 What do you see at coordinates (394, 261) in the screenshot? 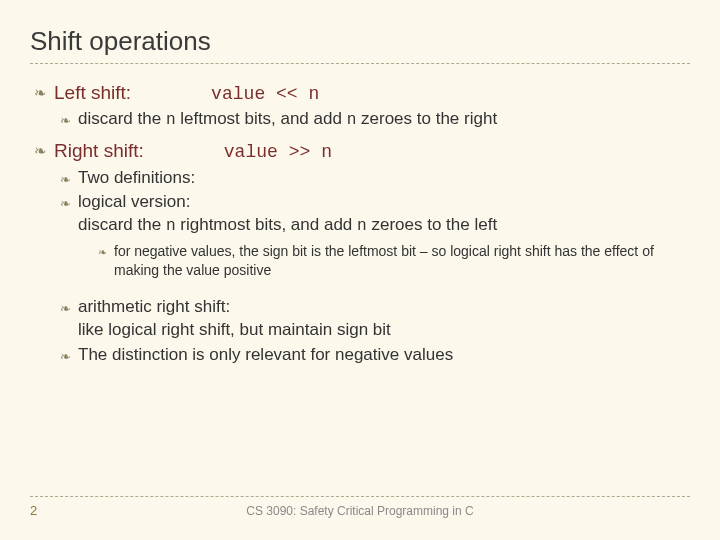
I see `negative-note: ❧ for negative values, the sign bit is t…` at bounding box center [394, 261].